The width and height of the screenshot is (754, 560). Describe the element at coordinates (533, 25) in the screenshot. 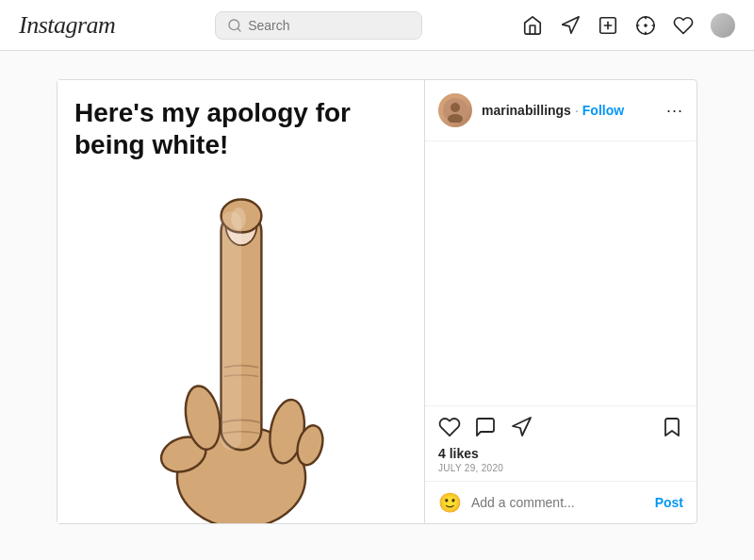

I see `home-icon` at that location.